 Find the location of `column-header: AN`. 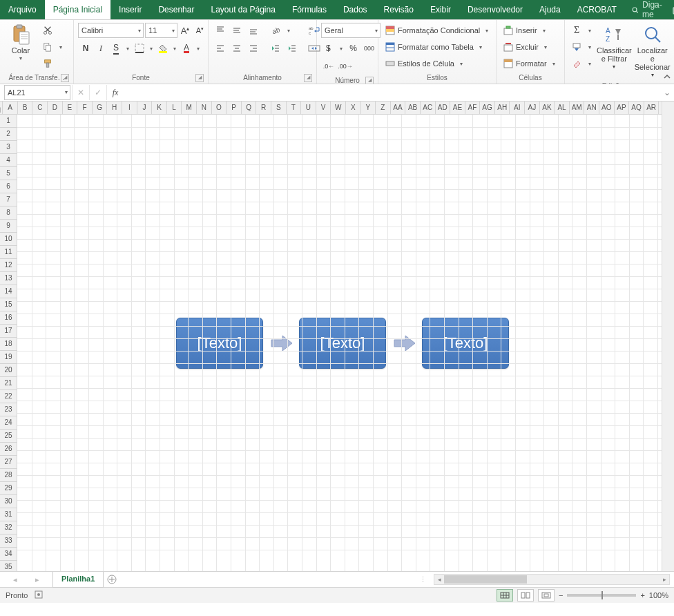

column-header: AN is located at coordinates (592, 108).